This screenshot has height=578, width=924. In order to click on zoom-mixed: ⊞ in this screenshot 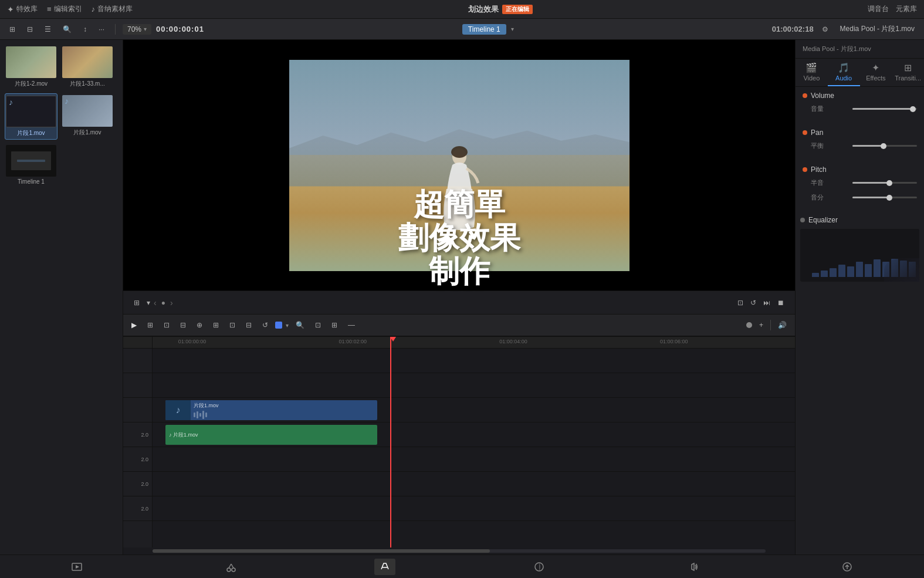, I will do `click(334, 325)`.